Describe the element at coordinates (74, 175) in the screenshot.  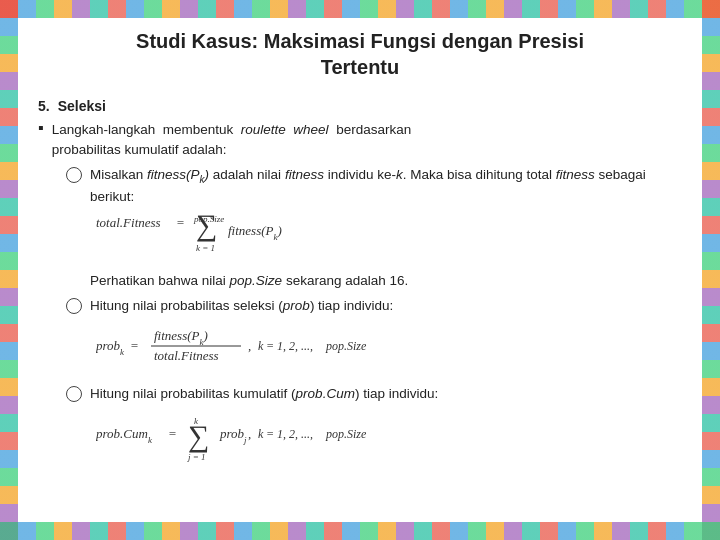
I see `circle-bullet-a` at that location.